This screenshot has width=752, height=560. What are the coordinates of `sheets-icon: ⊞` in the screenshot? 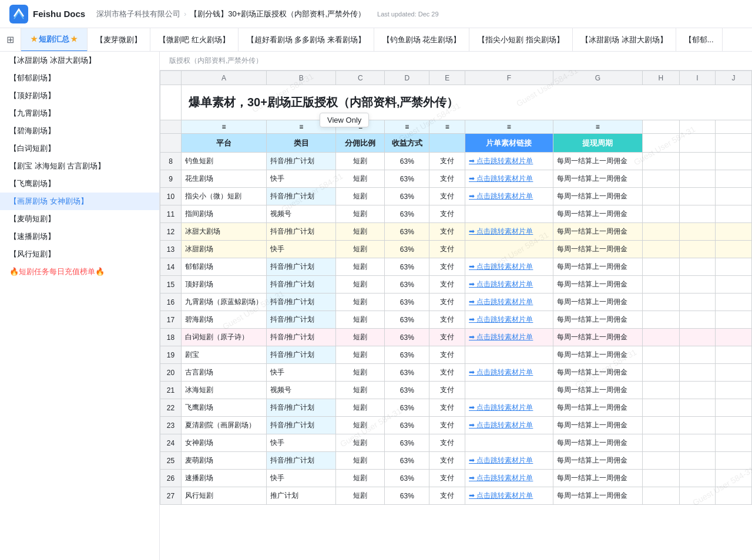 It's located at (11, 40).